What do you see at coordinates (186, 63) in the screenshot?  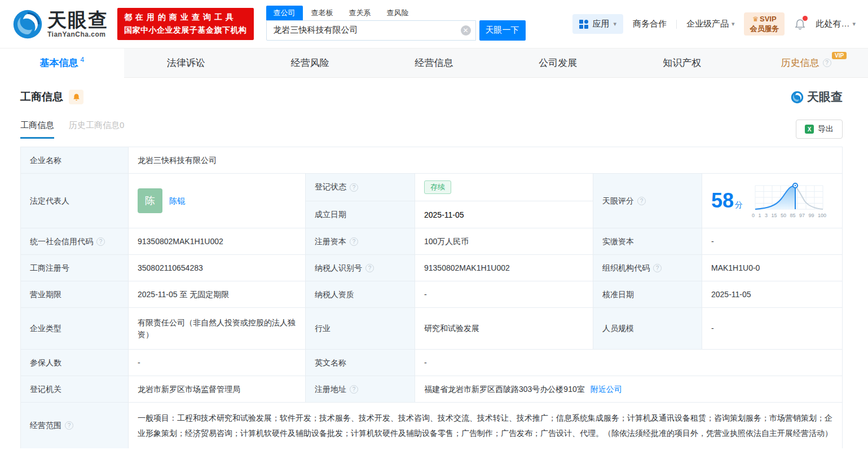 I see `tab-legal-litigation-label: 法律诉讼` at bounding box center [186, 63].